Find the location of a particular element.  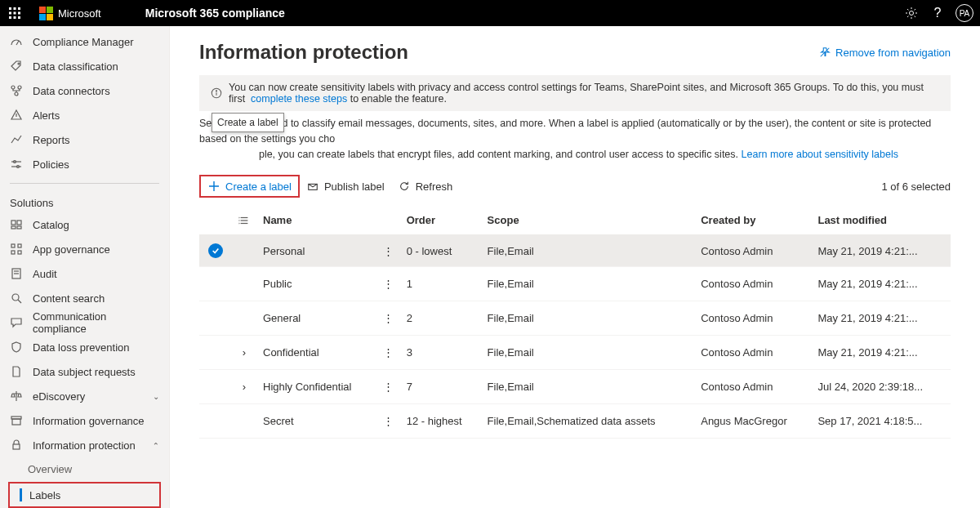

scale-icon is located at coordinates (16, 396).